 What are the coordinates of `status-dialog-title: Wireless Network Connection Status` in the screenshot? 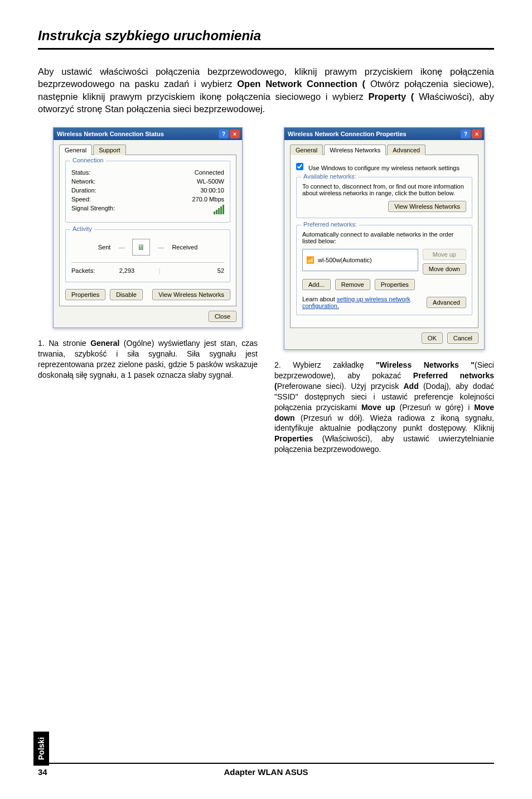 It's located at (110, 134).